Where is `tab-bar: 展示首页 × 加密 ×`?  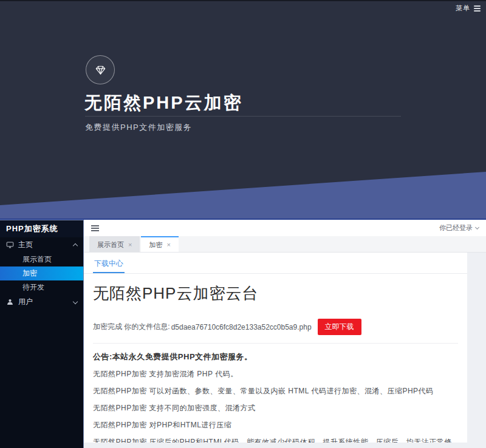
tab-bar: 展示首页 × 加密 × is located at coordinates (285, 244).